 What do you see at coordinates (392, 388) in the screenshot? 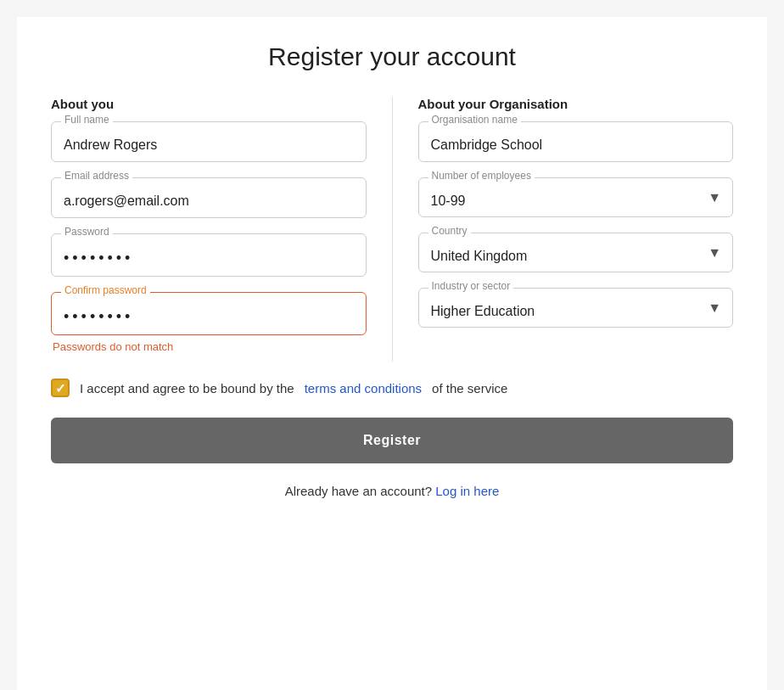
I see `terms-row: ✓ I accept and agree to be bound by the …` at bounding box center [392, 388].